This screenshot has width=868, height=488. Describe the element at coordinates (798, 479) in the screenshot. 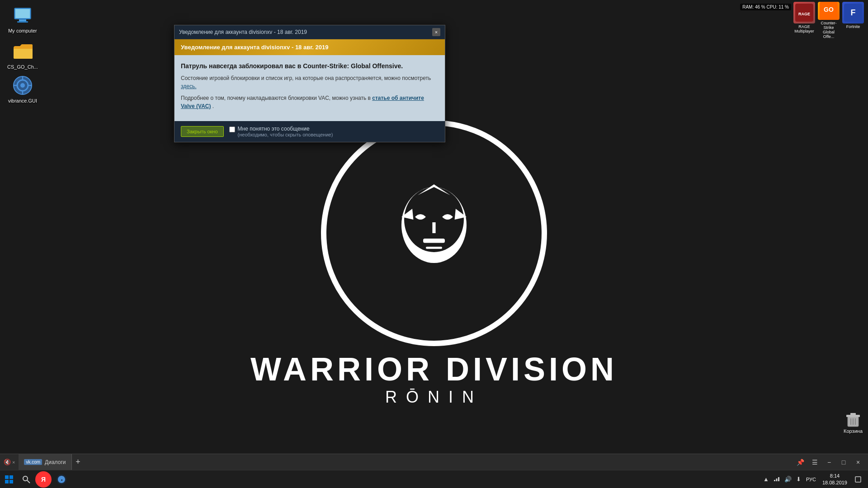

I see `download-tray-icon: ⬇` at that location.